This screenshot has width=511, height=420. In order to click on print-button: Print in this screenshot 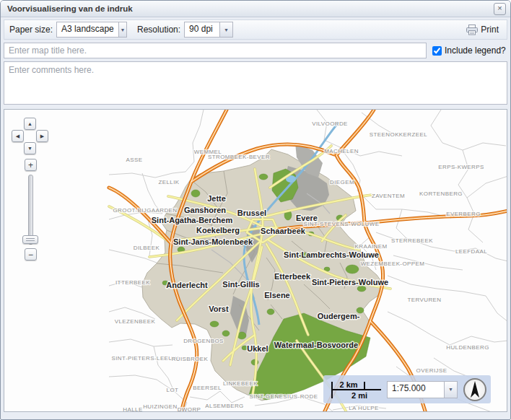, I will do `click(482, 30)`.